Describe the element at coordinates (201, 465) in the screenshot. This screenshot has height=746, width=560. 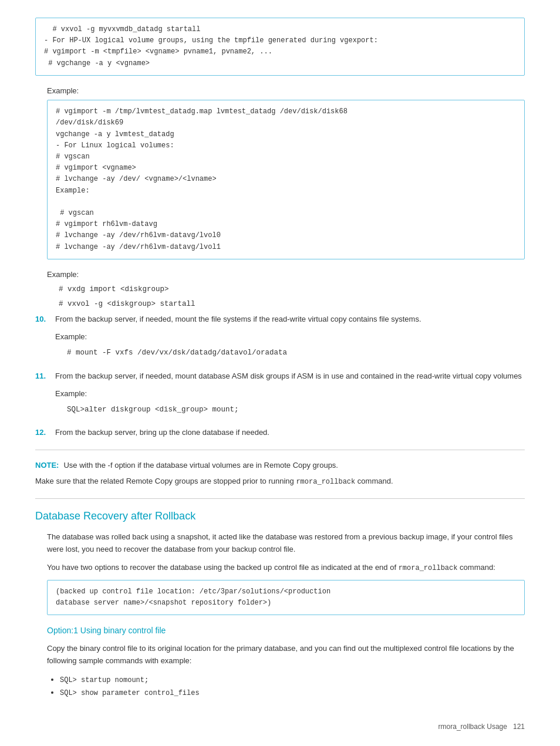
I see `note-text-1: Use with the -f option if the database v…` at that location.